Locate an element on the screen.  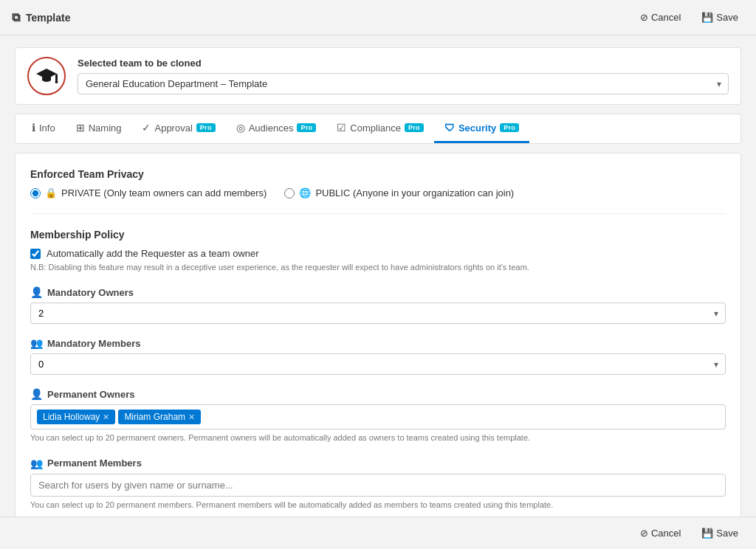
tag-lidia-label: Lidia Holloway is located at coordinates (71, 417).